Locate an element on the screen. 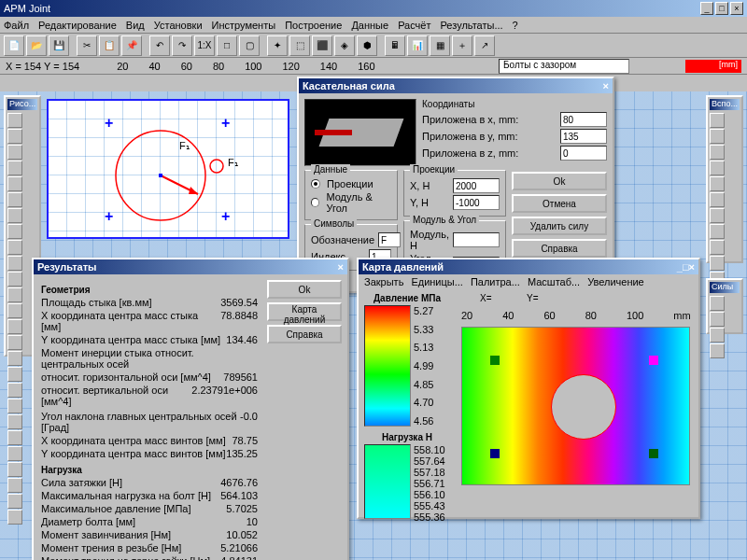  pb-j is located at coordinates (15, 485).